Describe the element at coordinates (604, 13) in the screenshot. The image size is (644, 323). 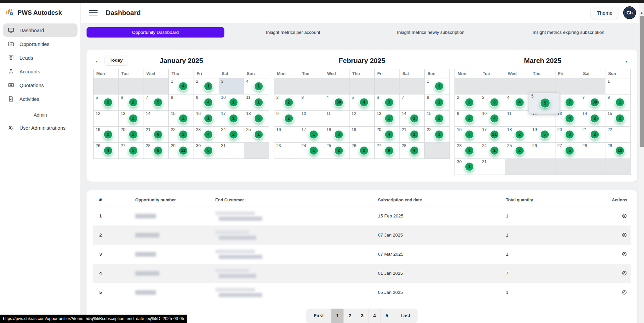
I see `theme-button: Theme` at that location.